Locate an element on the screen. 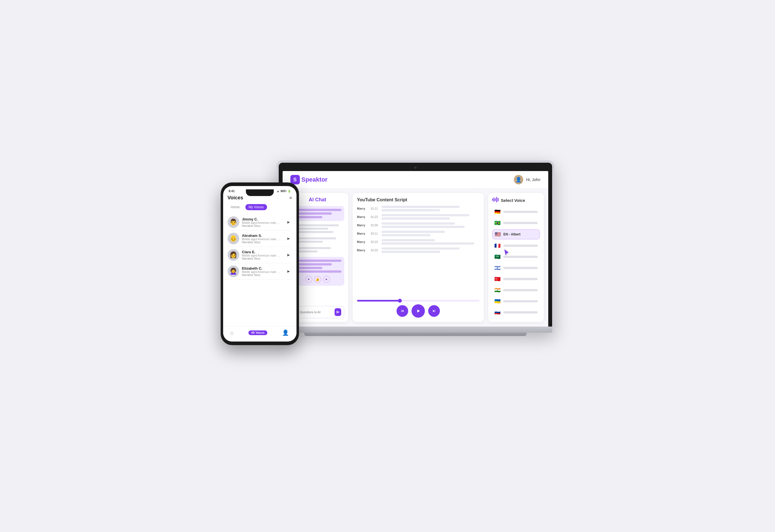 Image resolution: width=775 pixels, height=532 pixels. voice-card-abraham: 👴 Abraham S. Middle aged American male v… is located at coordinates (260, 239).